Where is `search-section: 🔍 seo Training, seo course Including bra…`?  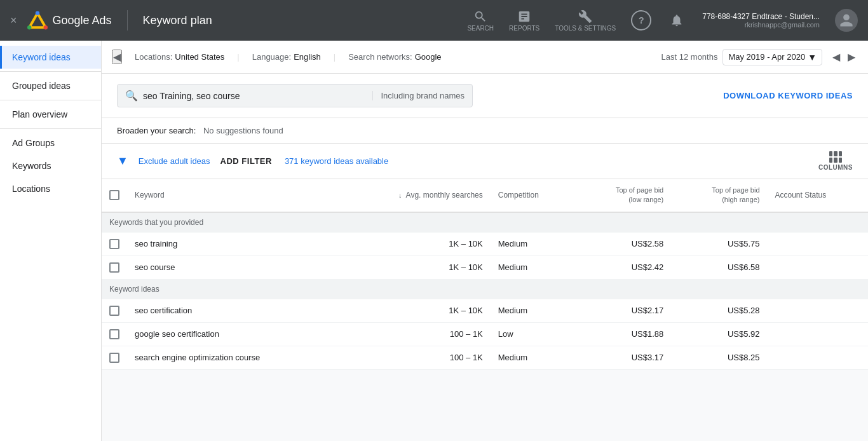
search-section: 🔍 seo Training, seo course Including bra… is located at coordinates (485, 96).